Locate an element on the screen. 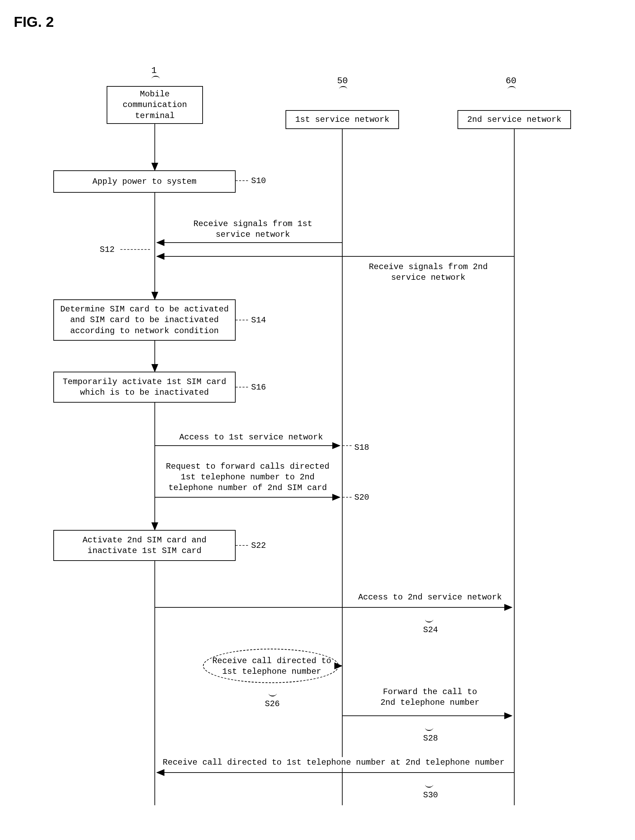 The height and width of the screenshot is (840, 635). step-s18-tag: S18 is located at coordinates (361, 447).